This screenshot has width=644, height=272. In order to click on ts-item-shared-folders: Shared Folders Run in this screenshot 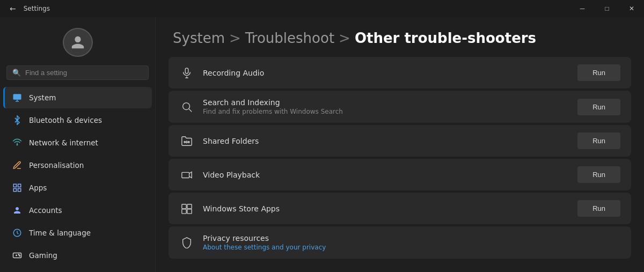, I will do `click(400, 141)`.